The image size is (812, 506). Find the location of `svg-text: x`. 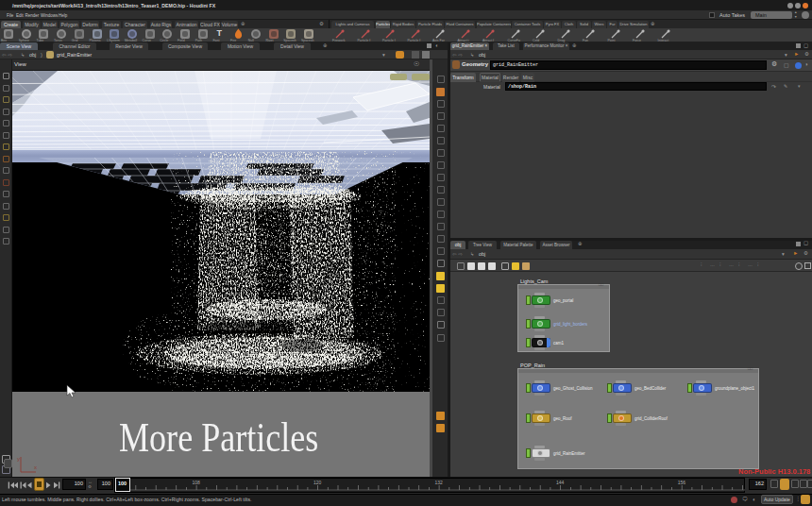

svg-text: x is located at coordinates (36, 467).